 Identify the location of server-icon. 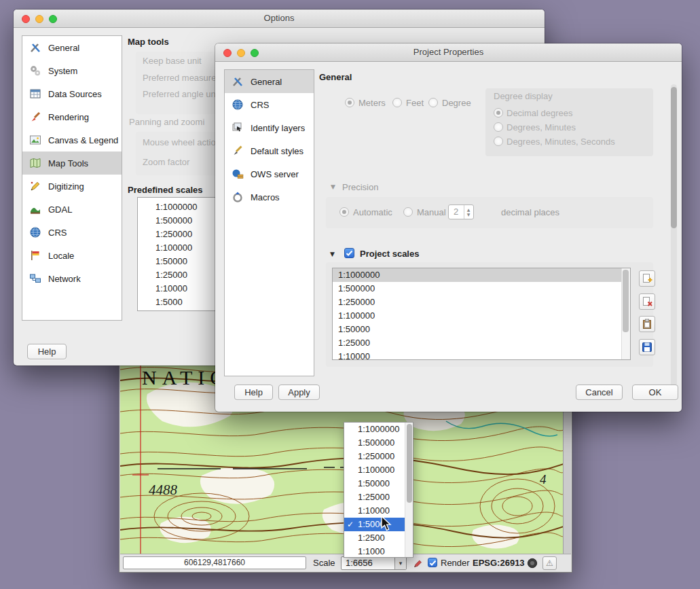
(238, 174).